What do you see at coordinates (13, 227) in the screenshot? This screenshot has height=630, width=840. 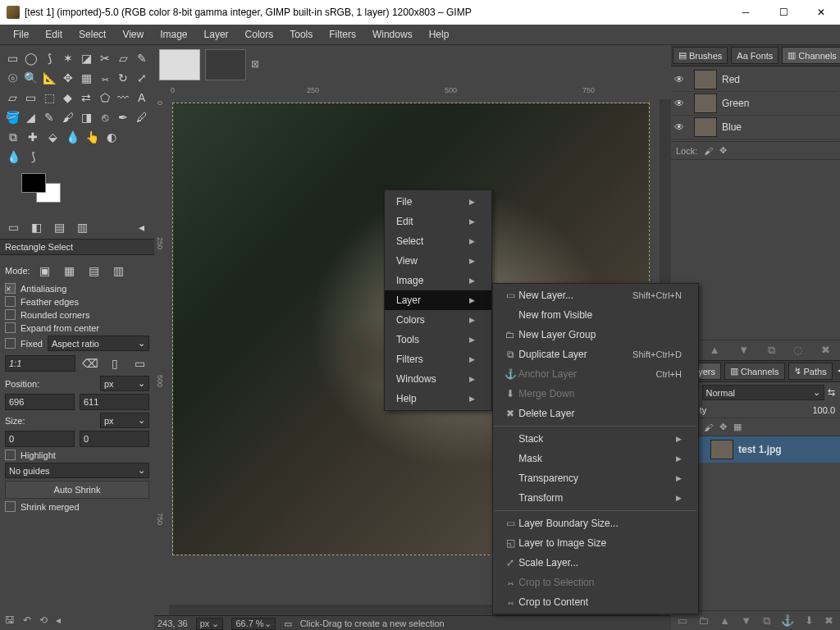 I see `tab-tool-options: ▭` at bounding box center [13, 227].